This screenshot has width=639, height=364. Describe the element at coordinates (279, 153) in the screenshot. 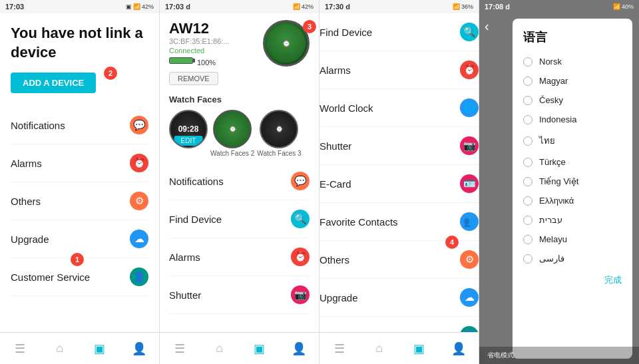

I see `watch-face-3-label: Watch Faces 3` at that location.